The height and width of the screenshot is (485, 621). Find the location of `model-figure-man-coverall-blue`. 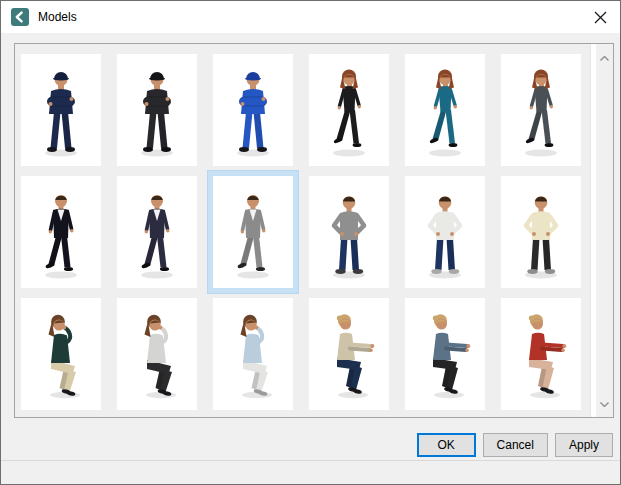

model-figure-man-coverall-blue is located at coordinates (253, 110).